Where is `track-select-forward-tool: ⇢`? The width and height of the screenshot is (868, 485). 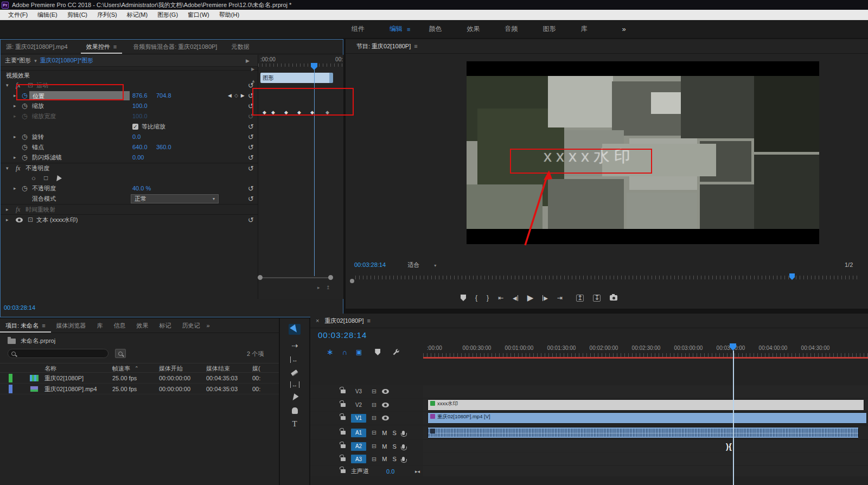 track-select-forward-tool: ⇢ is located at coordinates (295, 346).